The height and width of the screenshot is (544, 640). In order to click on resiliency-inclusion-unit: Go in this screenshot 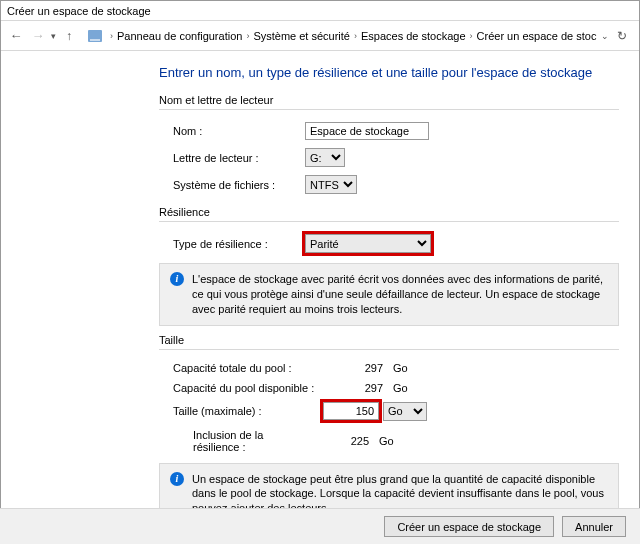, I will do `click(386, 441)`.